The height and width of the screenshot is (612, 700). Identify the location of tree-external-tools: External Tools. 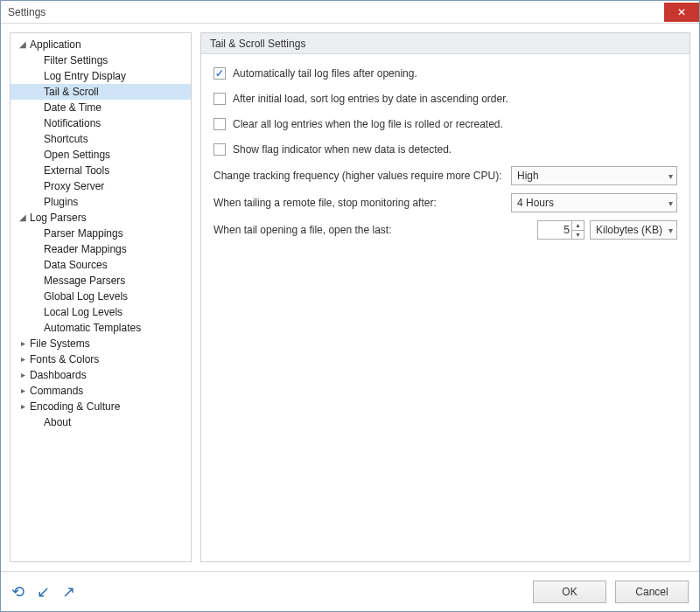
(101, 170).